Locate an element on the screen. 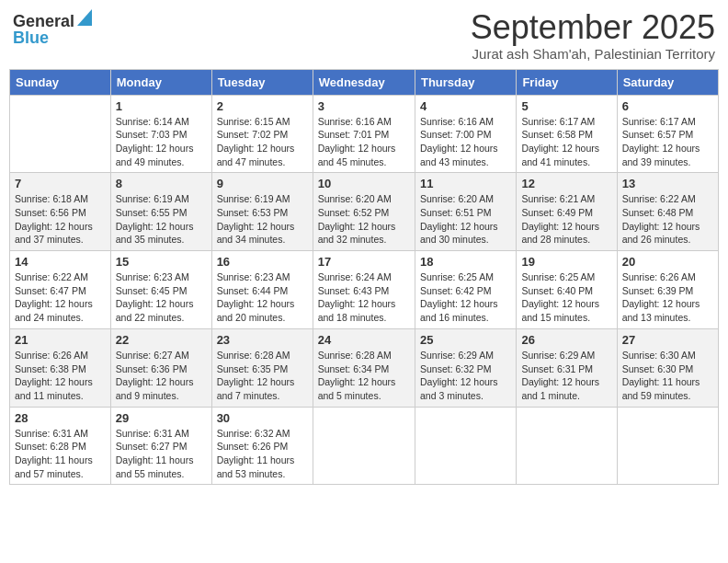  day-info: Sunrise: 6:25 AMSunset: 6:42 PMDaylight:… is located at coordinates (465, 298).